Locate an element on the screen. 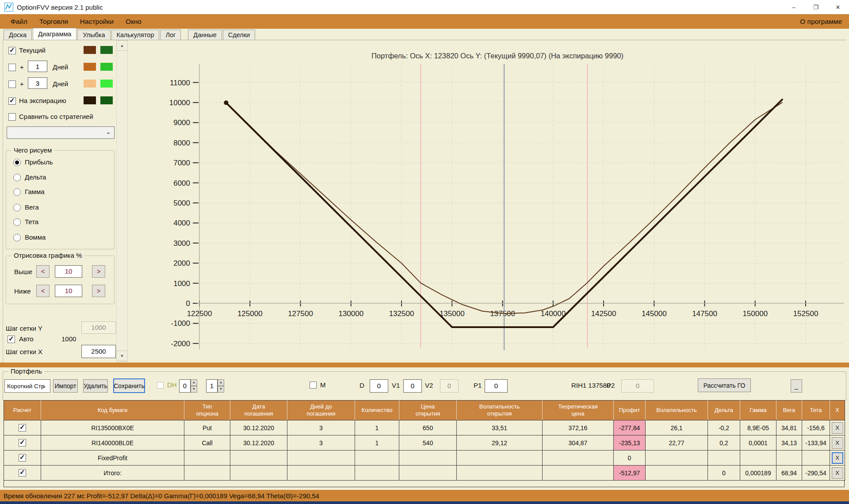  tab-data: Данные is located at coordinates (205, 34).